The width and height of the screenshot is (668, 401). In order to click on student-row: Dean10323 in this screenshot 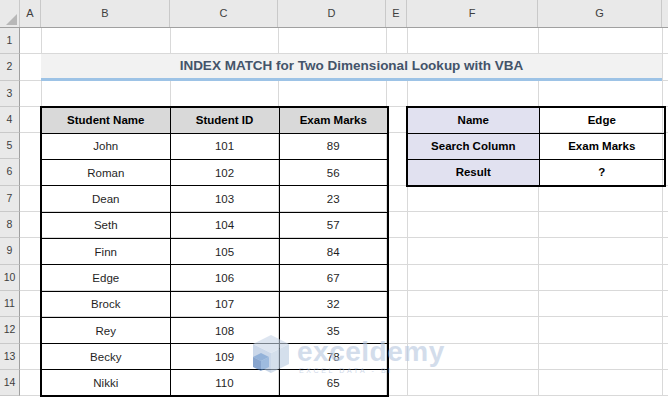, I will do `click(214, 199)`.